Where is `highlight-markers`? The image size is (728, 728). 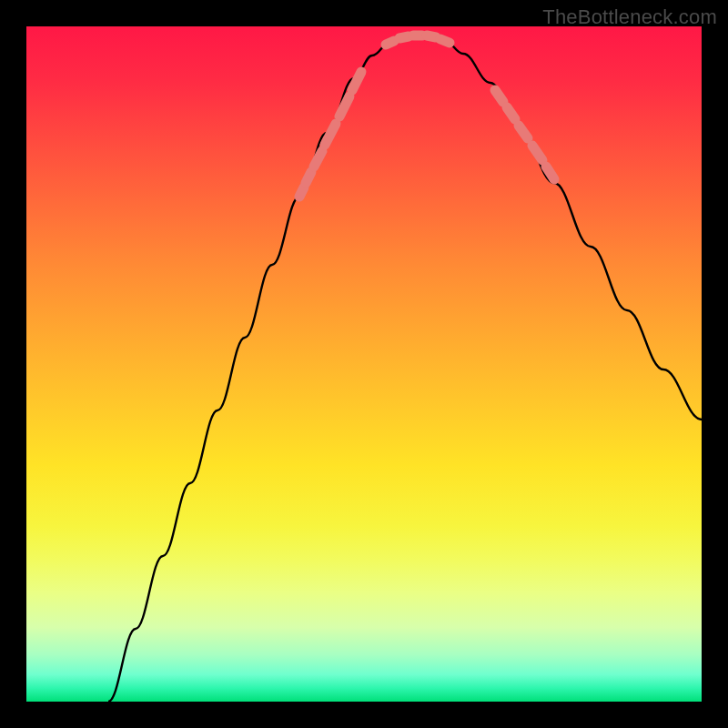 highlight-markers is located at coordinates (427, 116).